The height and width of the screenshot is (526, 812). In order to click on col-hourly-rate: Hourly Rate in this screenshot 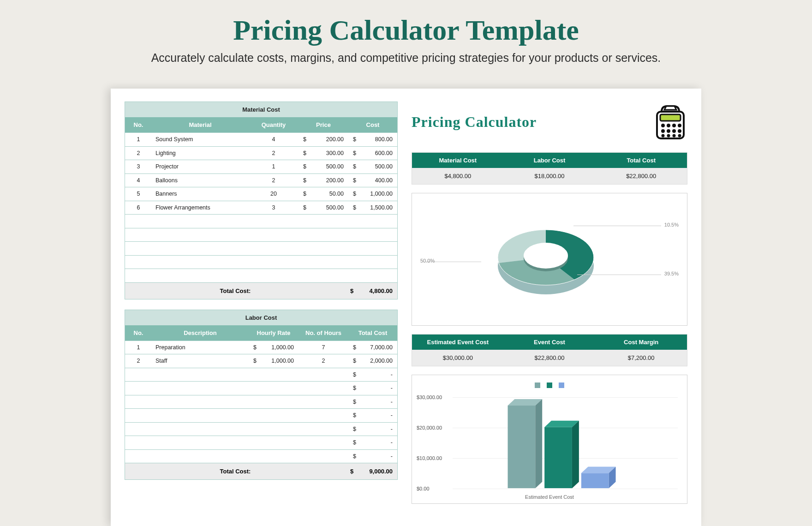, I will do `click(274, 333)`.